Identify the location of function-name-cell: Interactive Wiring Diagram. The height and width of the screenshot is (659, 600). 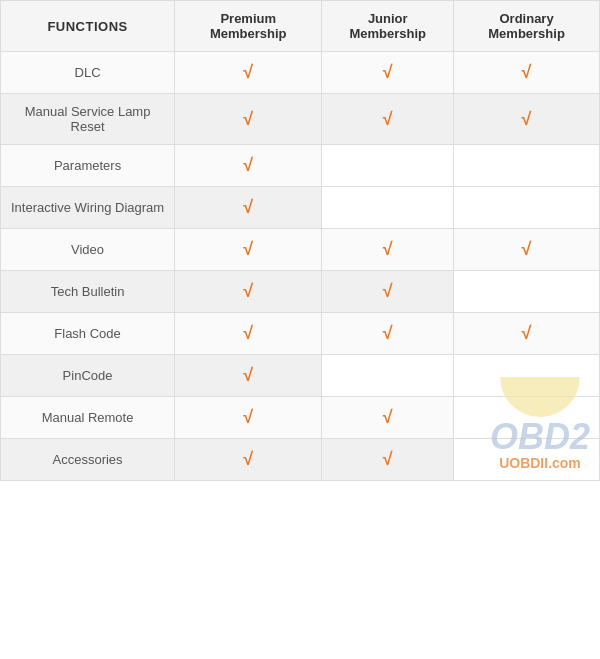
(88, 208).